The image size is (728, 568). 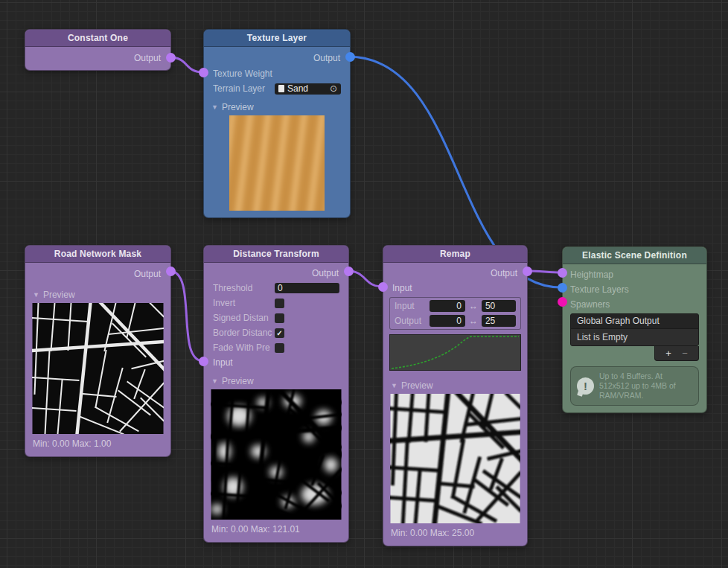 I want to click on minmax-label: Min: 0.00 Max: 121.01, so click(x=276, y=529).